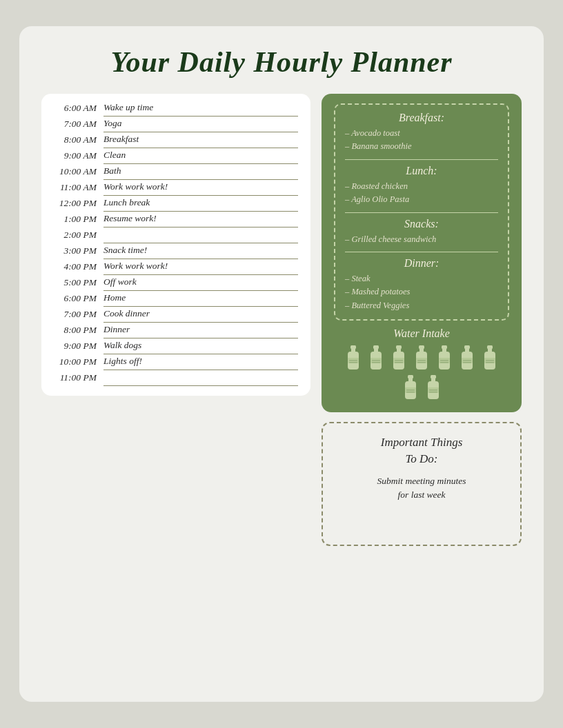  Describe the element at coordinates (201, 330) in the screenshot. I see `activity-text: Dinner` at that location.